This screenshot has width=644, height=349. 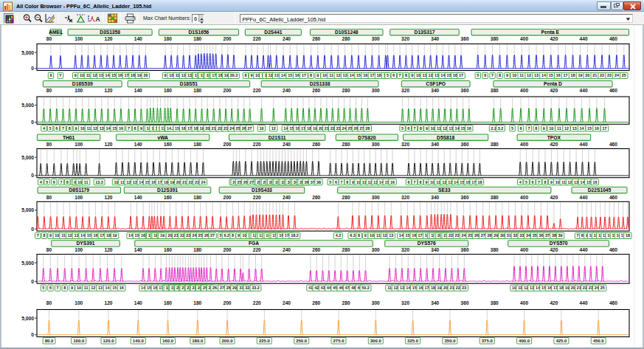 I want to click on svg-text: 4, so click(x=44, y=128).